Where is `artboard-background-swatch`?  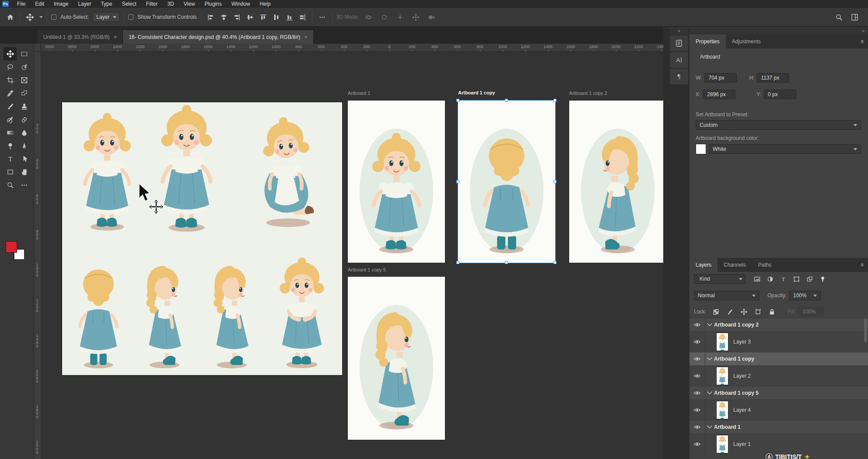
artboard-background-swatch is located at coordinates (701, 149).